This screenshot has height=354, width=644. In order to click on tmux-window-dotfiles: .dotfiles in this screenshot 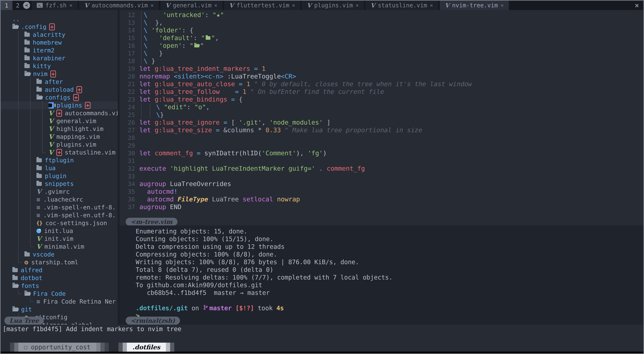, I will do `click(146, 347)`.